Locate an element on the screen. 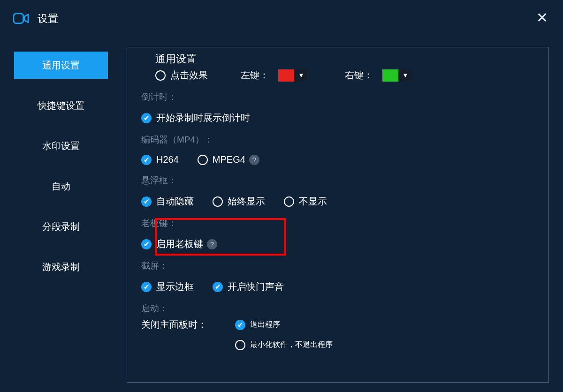 The height and width of the screenshot is (392, 563). titlebar: 设置 ✕ is located at coordinates (282, 19).